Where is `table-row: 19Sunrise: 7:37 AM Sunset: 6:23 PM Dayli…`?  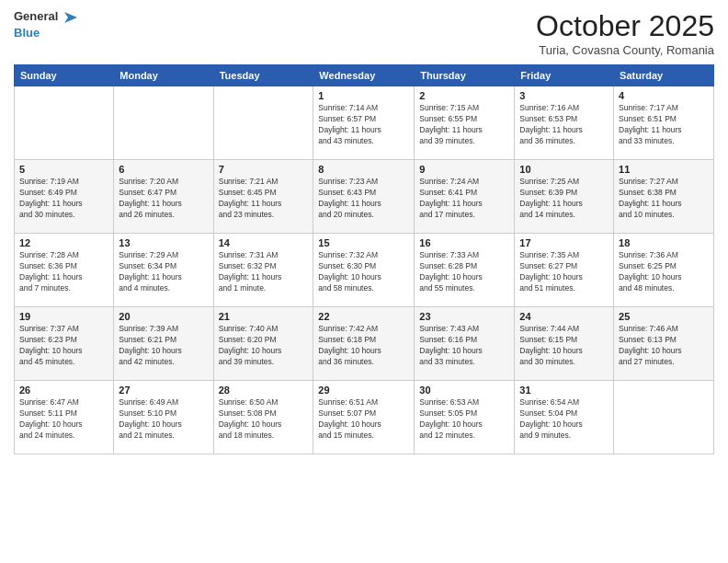
table-row: 19Sunrise: 7:37 AM Sunset: 6:23 PM Dayli… is located at coordinates (64, 344).